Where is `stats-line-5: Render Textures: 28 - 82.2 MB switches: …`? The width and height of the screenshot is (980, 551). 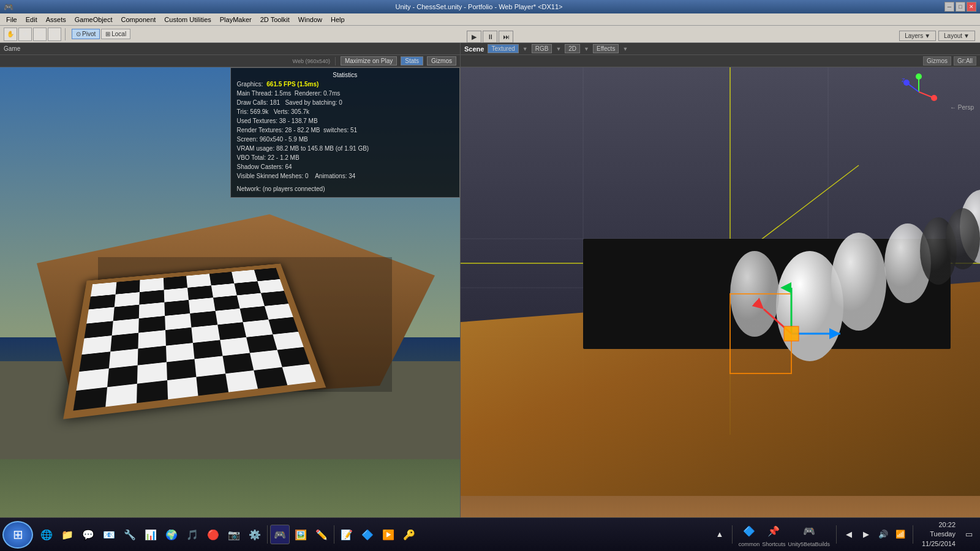
stats-line-5: Render Textures: 28 - 82.2 MB switches: … is located at coordinates (345, 130).